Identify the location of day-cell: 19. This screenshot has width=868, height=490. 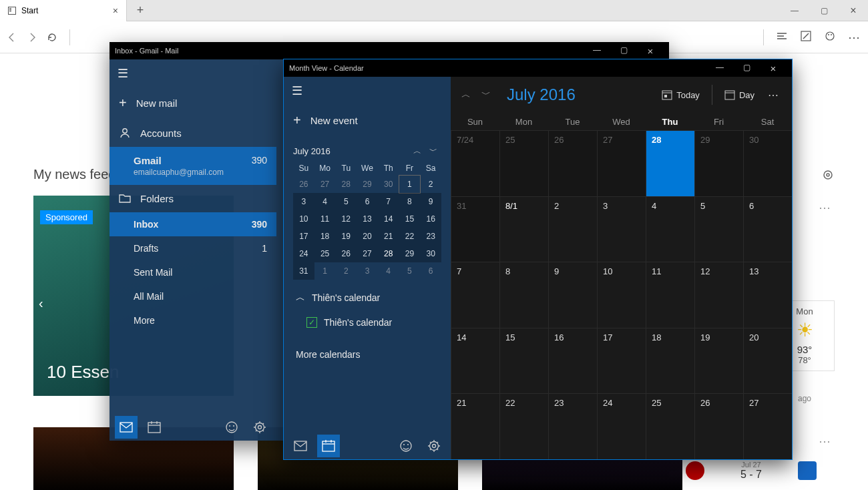
(718, 360).